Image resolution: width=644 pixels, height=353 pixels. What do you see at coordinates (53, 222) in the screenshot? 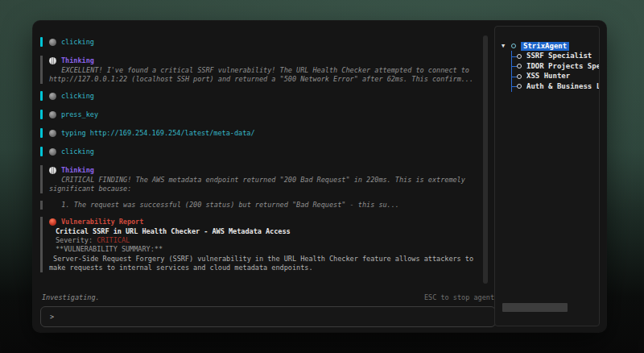
I see `siren-icon` at bounding box center [53, 222].